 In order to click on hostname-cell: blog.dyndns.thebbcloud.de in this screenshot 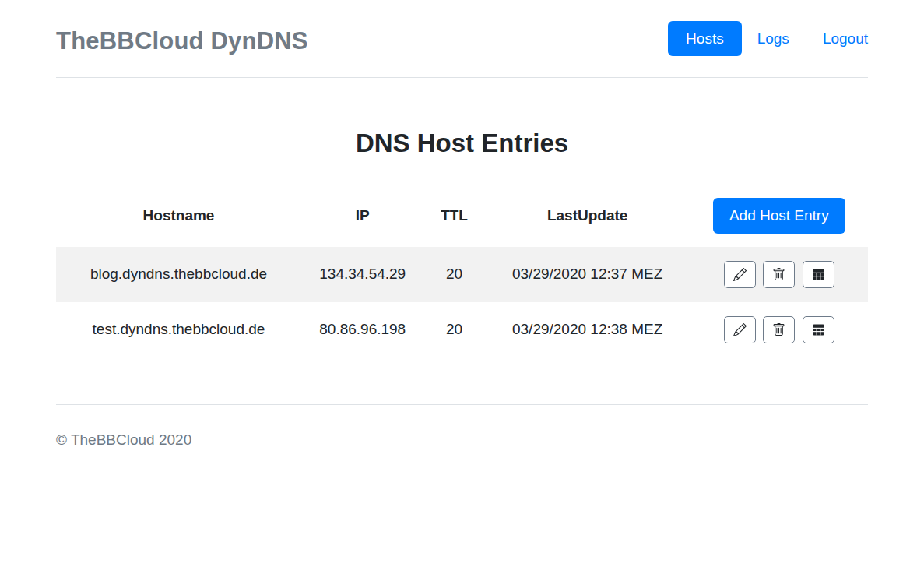, I will do `click(179, 274)`.